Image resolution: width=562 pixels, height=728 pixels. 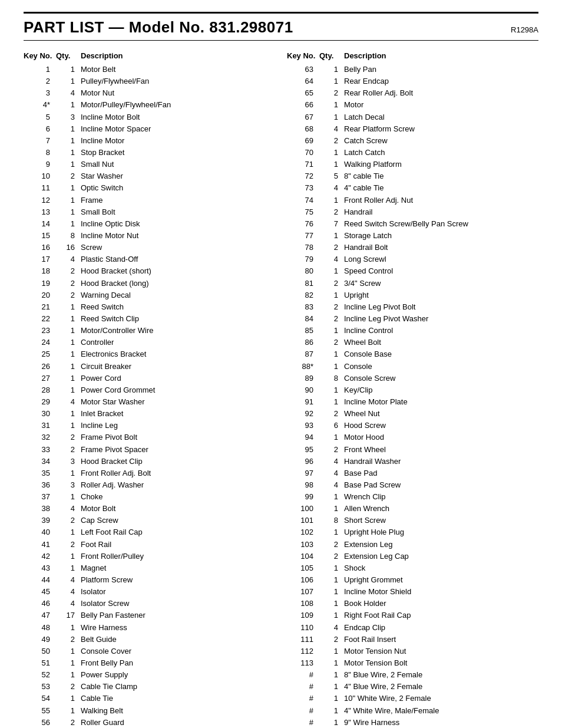 I want to click on cell-desc: Small Bolt, so click(x=178, y=212).